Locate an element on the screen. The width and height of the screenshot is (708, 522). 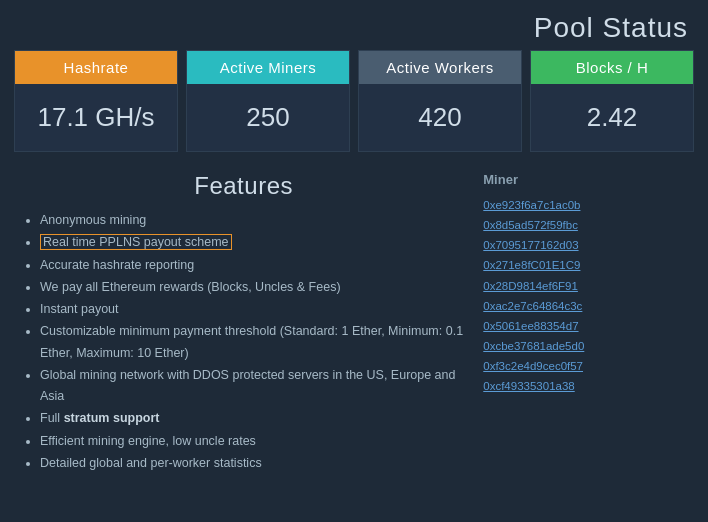
stat-card-blocks-per-hour: Blocks / H 2.42 is located at coordinates (612, 101).